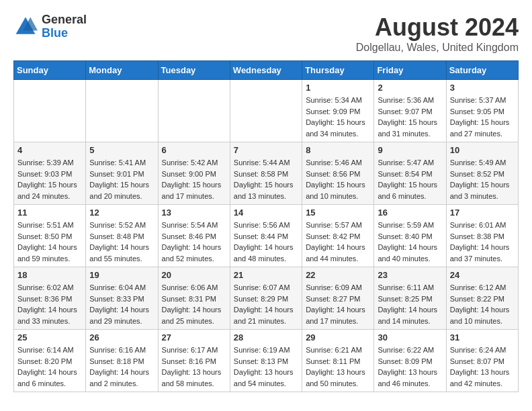  I want to click on day-number: 16, so click(410, 212).